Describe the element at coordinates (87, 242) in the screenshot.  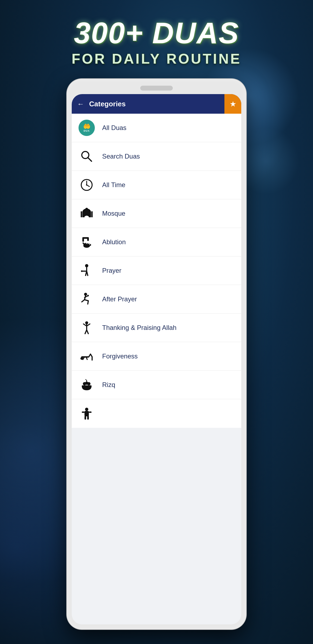
I see `ablution-icon` at that location.